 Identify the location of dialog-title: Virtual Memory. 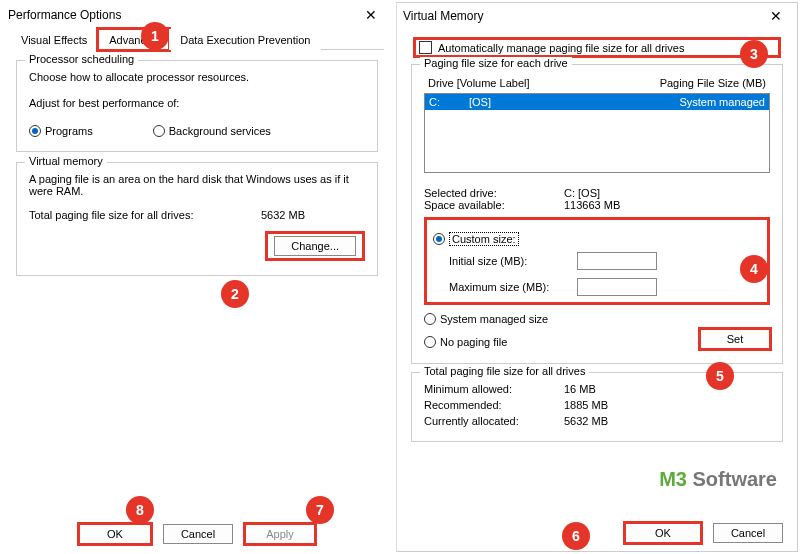
(443, 16).